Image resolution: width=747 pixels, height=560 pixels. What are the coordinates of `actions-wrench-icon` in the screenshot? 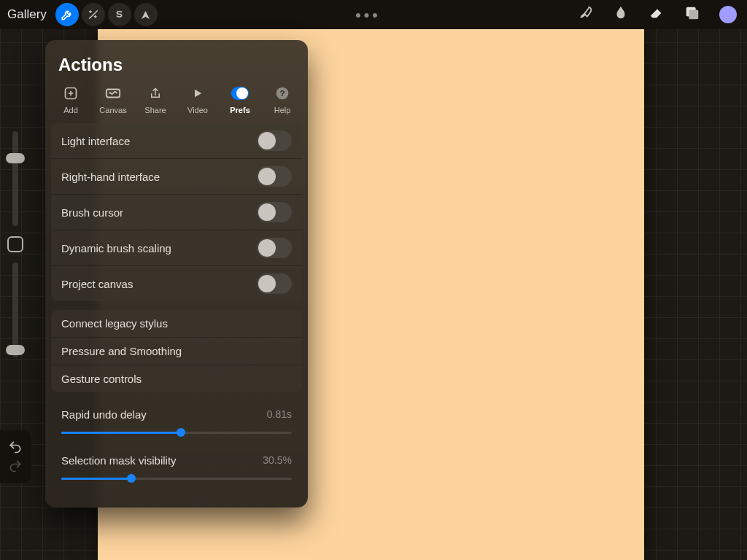 It's located at (67, 15).